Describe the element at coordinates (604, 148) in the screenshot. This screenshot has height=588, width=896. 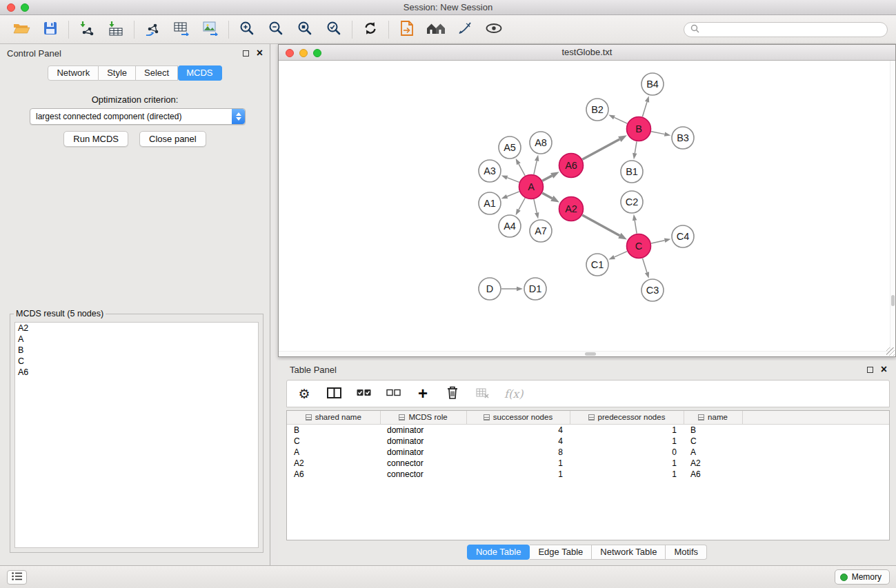
I see `graph-edge-A6-B` at that location.